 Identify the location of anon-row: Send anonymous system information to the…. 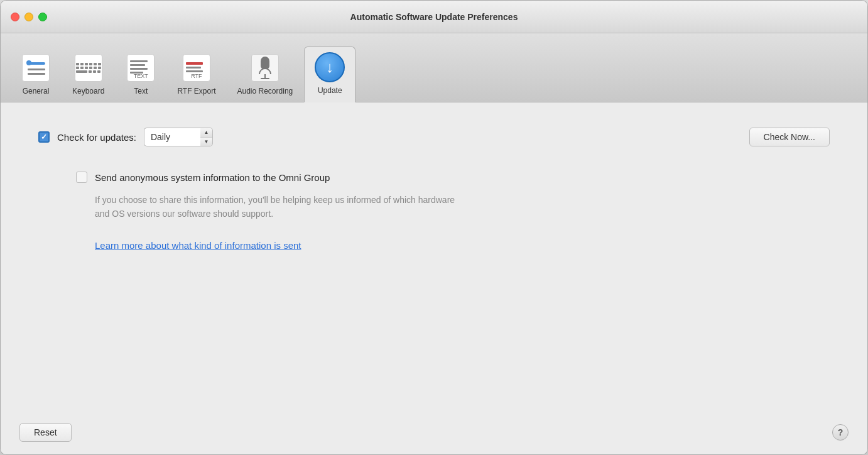
(453, 177).